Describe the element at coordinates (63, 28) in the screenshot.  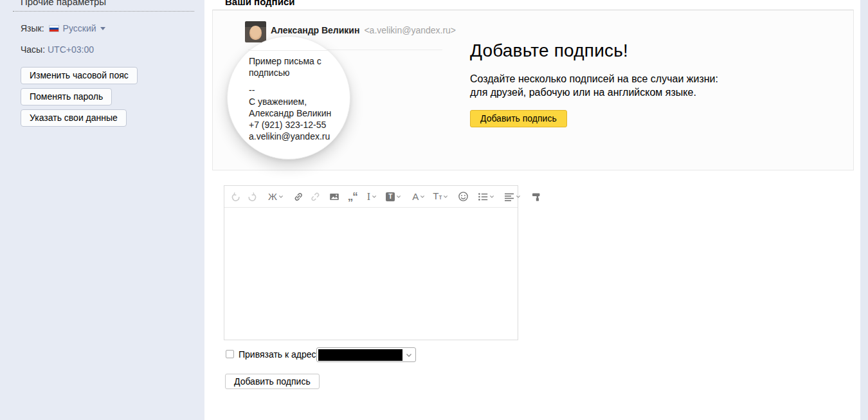
I see `language-row: Язык:Русский` at that location.